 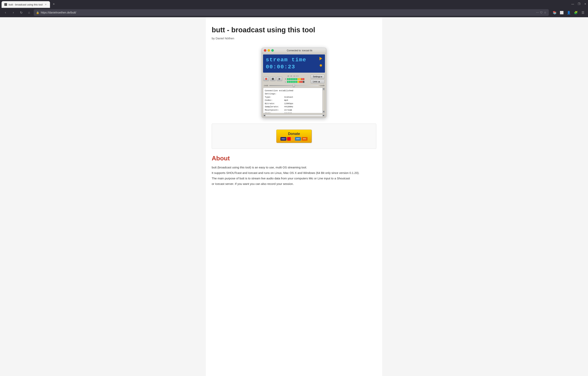 What do you see at coordinates (291, 139) in the screenshot?
I see `mastercard-icon` at bounding box center [291, 139].